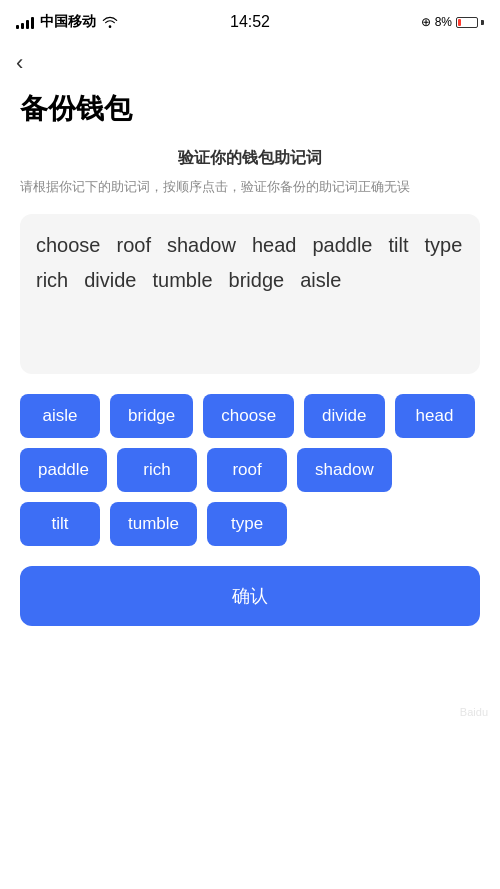  What do you see at coordinates (134, 246) in the screenshot?
I see `display-word: roof` at bounding box center [134, 246].